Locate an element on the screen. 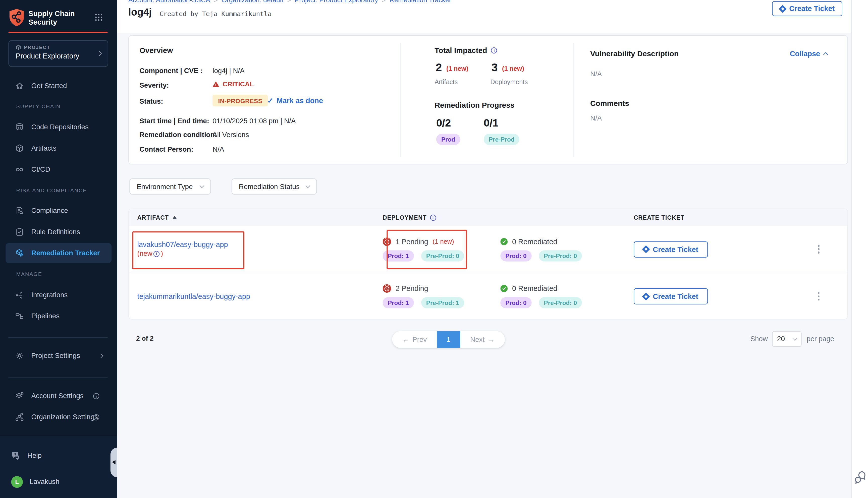 This screenshot has height=498, width=868. pending-status: 1 Pending (1 new) is located at coordinates (442, 241).